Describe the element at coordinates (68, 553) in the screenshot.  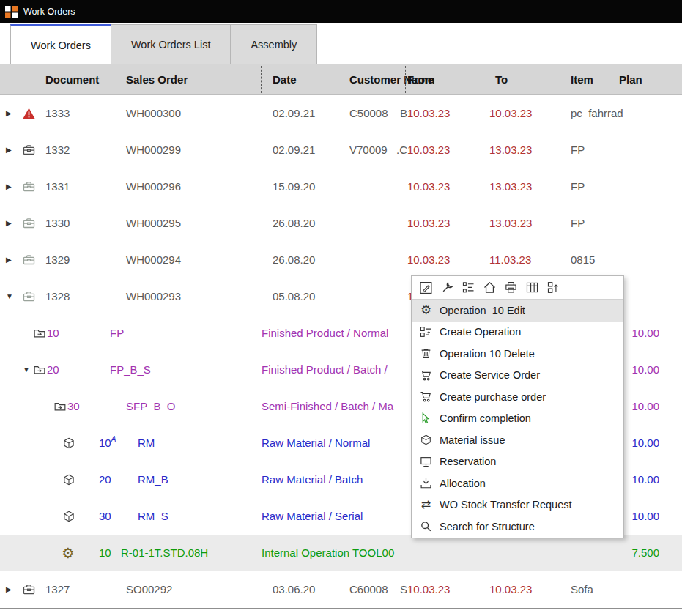
I see `gear-icon: ⚙` at that location.